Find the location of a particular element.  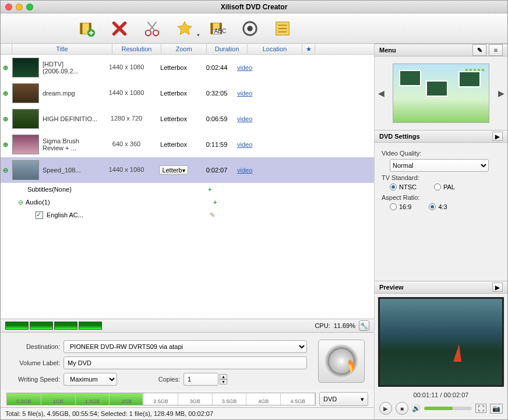

table-row: ⊕ HIGH DEFINITIO... 1280 x 720 Letterbox… is located at coordinates (188, 119).